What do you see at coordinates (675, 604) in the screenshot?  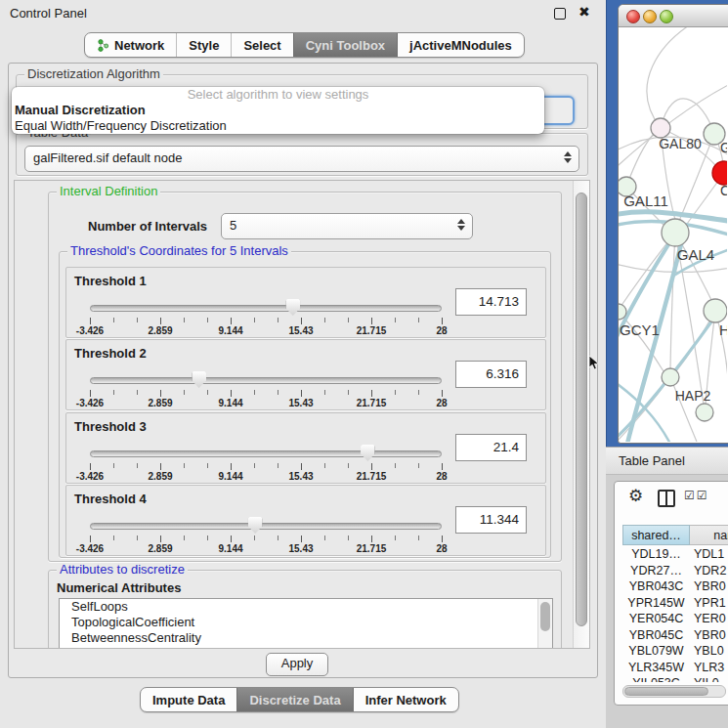 I see `table-row: YPR145WYPR1` at bounding box center [675, 604].